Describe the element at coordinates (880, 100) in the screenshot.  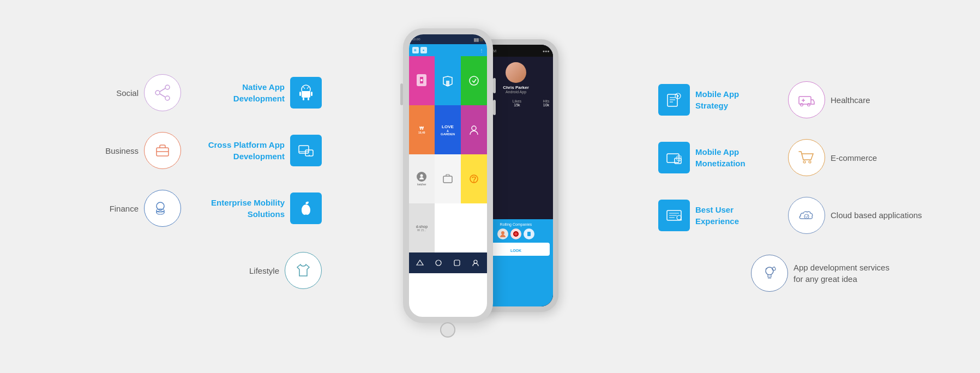
I see `category-healthcare: Healthcare` at that location.